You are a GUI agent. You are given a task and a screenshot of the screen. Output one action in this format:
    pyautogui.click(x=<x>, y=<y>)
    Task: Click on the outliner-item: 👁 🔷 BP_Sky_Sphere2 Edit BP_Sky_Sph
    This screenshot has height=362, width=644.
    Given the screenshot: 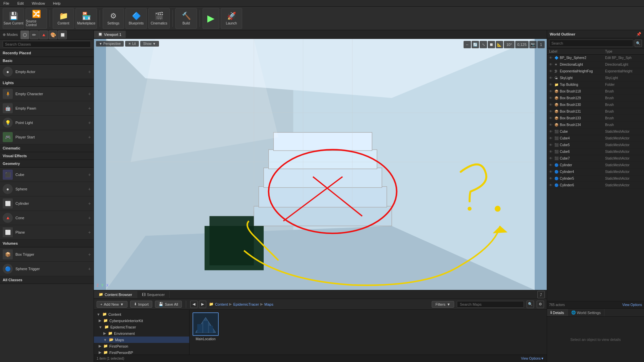 What is the action you would take?
    pyautogui.click(x=596, y=58)
    